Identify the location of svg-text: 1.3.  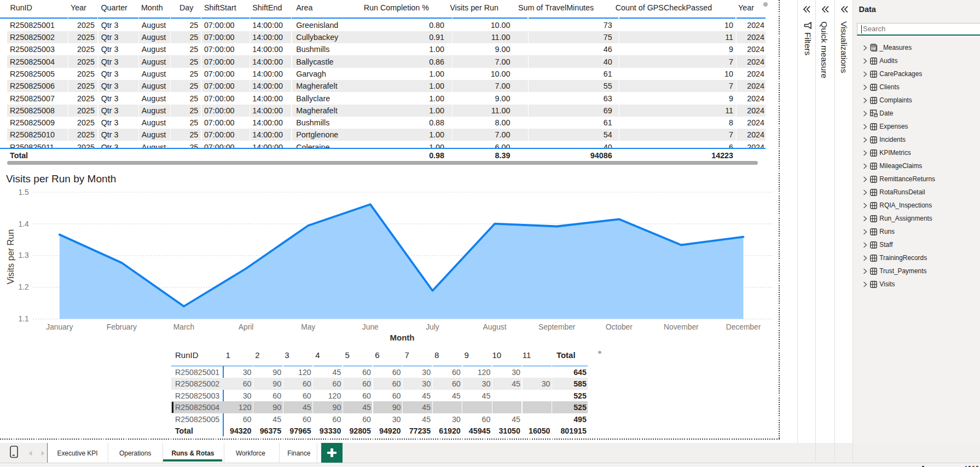
(24, 255).